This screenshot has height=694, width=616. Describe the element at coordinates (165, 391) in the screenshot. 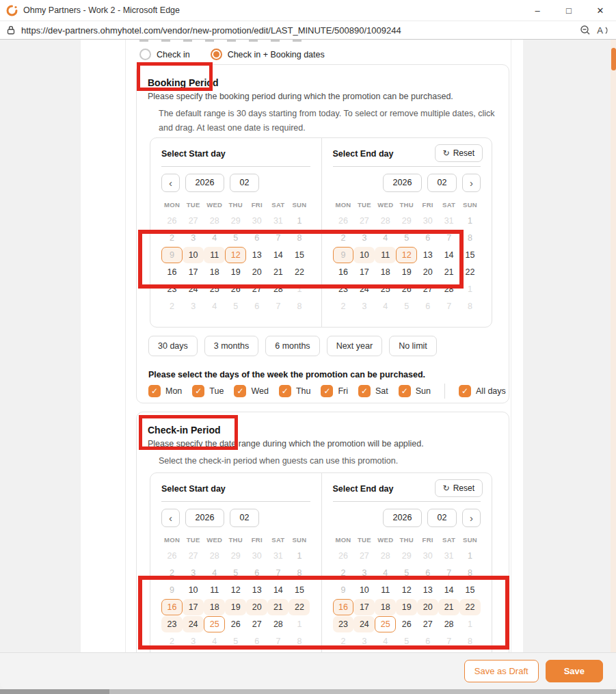

I see `weekday-checkbox-item: ✓Mon` at that location.